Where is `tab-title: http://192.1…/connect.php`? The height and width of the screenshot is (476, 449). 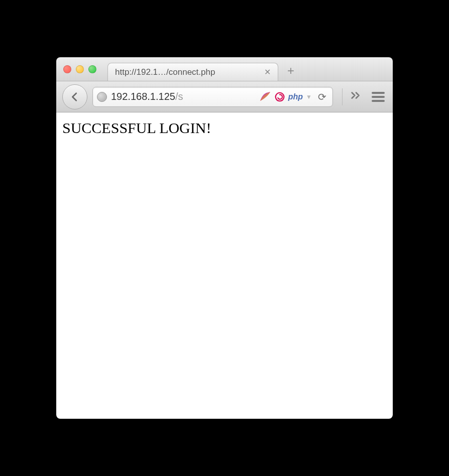
tab-title: http://192.1…/connect.php is located at coordinates (187, 72).